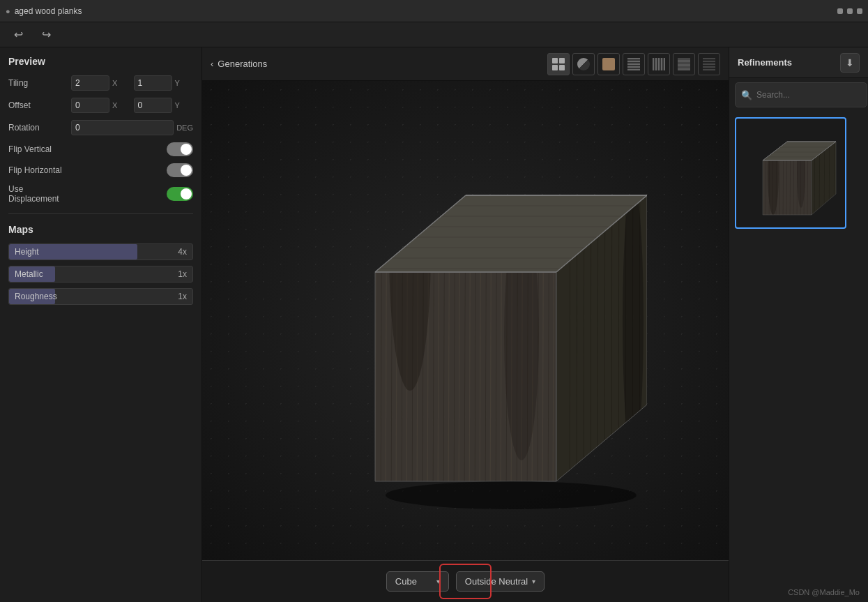 The height and width of the screenshot is (602, 868). I want to click on flip-vertical-toggle-wrap, so click(132, 149).